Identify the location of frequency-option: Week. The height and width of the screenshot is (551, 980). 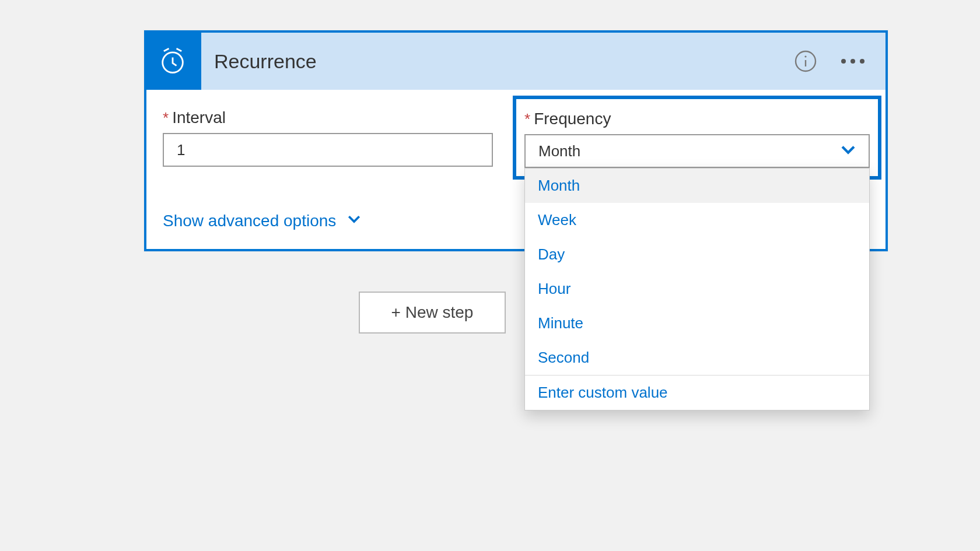
(697, 220).